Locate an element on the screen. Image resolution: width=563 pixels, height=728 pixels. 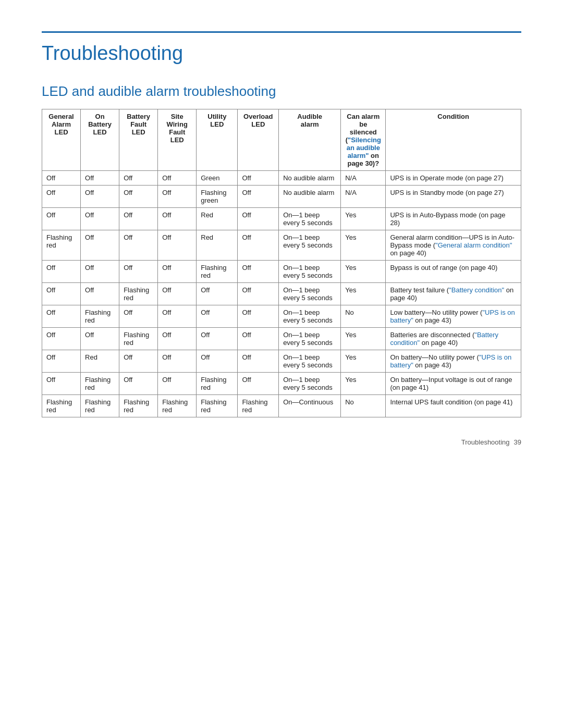
col-on-battery: OnBatteryLED is located at coordinates (100, 140).